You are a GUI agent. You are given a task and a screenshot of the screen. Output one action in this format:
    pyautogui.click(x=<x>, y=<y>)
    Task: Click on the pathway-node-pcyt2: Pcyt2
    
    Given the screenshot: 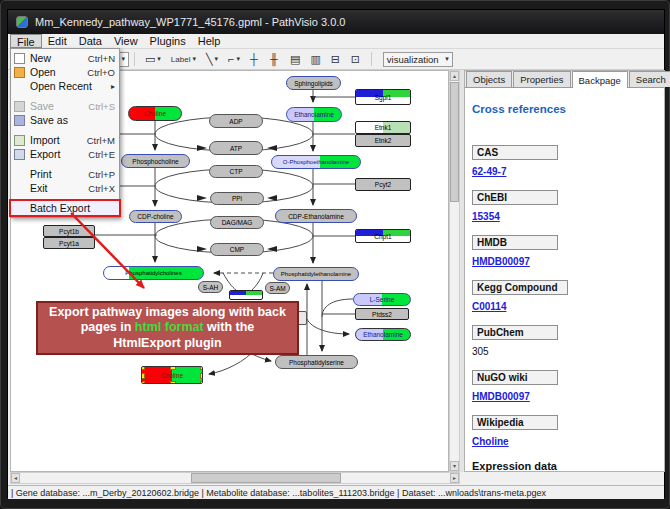 What is the action you would take?
    pyautogui.click(x=383, y=184)
    